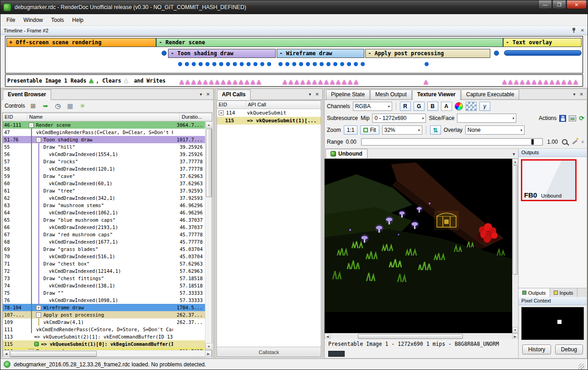 The width and height of the screenshot is (588, 370). Describe the element at coordinates (436, 95) in the screenshot. I see `tab-texture-viewer: Texture Viewer` at that location.